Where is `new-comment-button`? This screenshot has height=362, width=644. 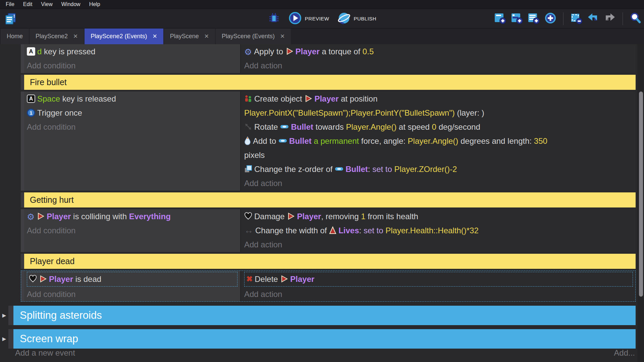
new-comment-button is located at coordinates (534, 19).